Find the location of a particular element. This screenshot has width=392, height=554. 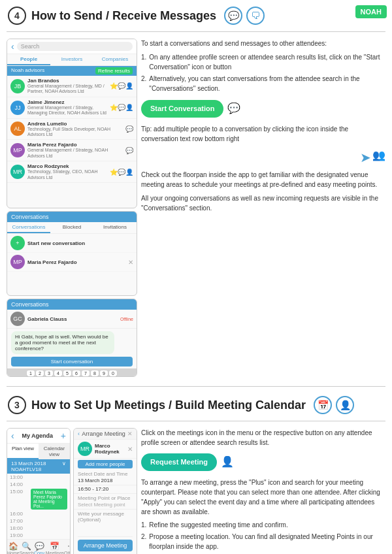

agenda-date: 13 March 2018 NOAHTLV18 ∨ is located at coordinates (39, 466).